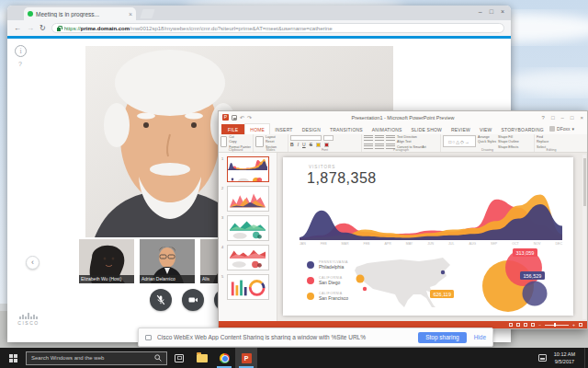 This screenshot has height=368, width=588. I want to click on ppt-ribbon-options-icon: □, so click(553, 118).